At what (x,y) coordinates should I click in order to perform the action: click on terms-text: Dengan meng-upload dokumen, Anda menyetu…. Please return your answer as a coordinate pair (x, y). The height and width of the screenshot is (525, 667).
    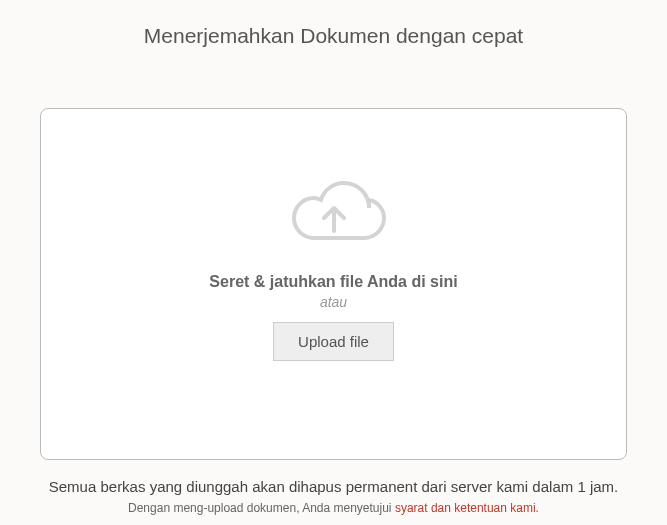
    Looking at the image, I should click on (334, 508).